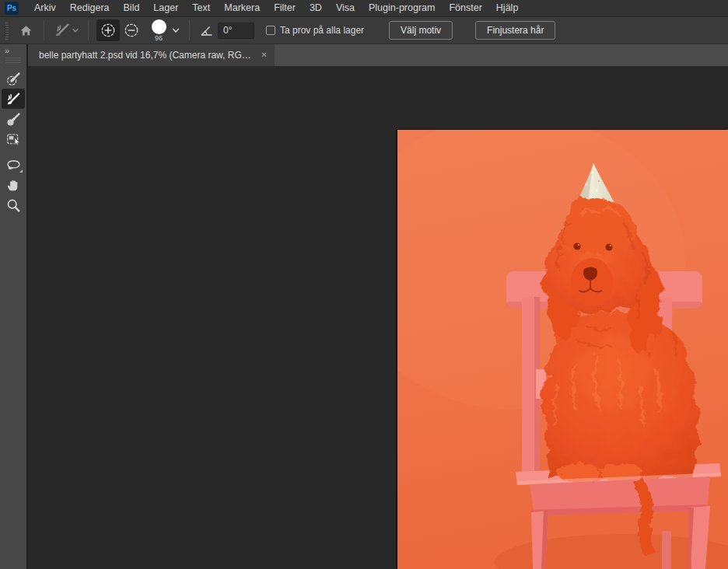 Image resolution: width=728 pixels, height=569 pixels. What do you see at coordinates (13, 119) in the screenshot?
I see `brush-tool` at bounding box center [13, 119].